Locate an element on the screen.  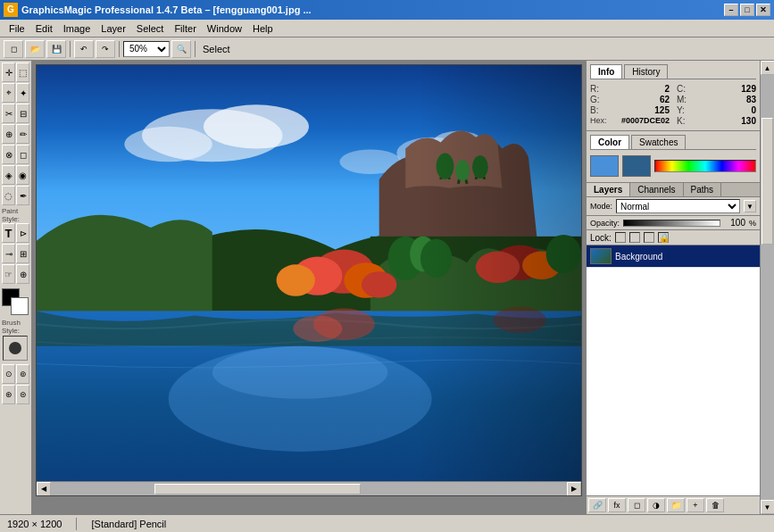
tool-zoom: ⊕ is located at coordinates (23, 274).